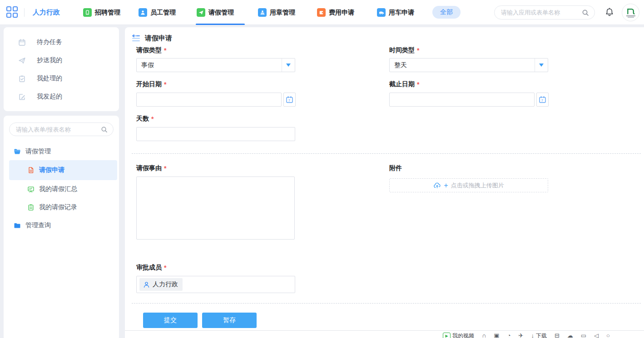 The width and height of the screenshot is (644, 338). I want to click on nav-label: 用车申请, so click(401, 13).